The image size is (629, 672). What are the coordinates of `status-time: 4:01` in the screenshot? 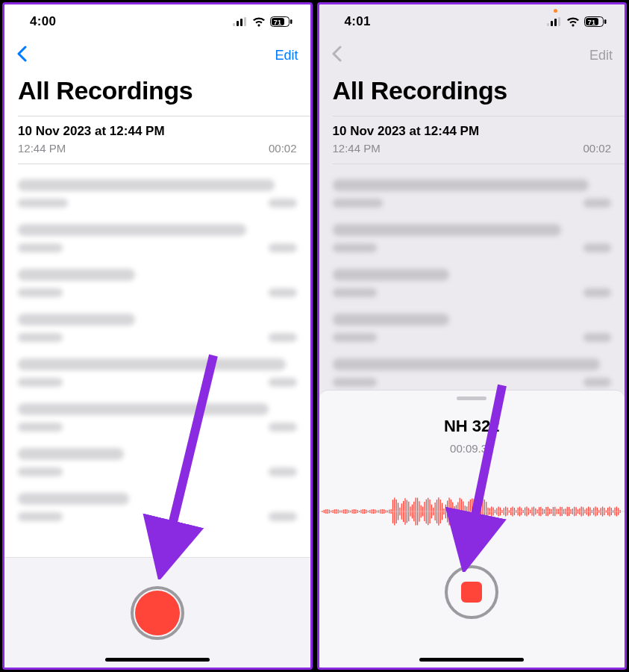 It's located at (358, 22).